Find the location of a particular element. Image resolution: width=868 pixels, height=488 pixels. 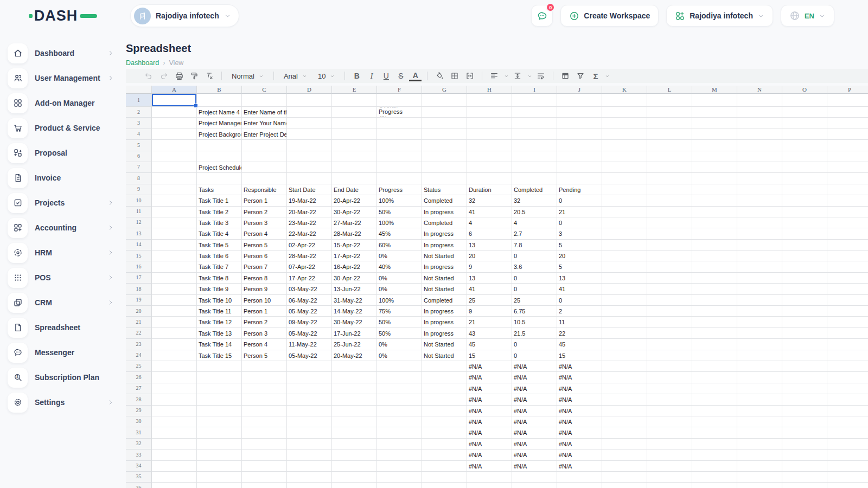

cell-O33 is located at coordinates (805, 455).